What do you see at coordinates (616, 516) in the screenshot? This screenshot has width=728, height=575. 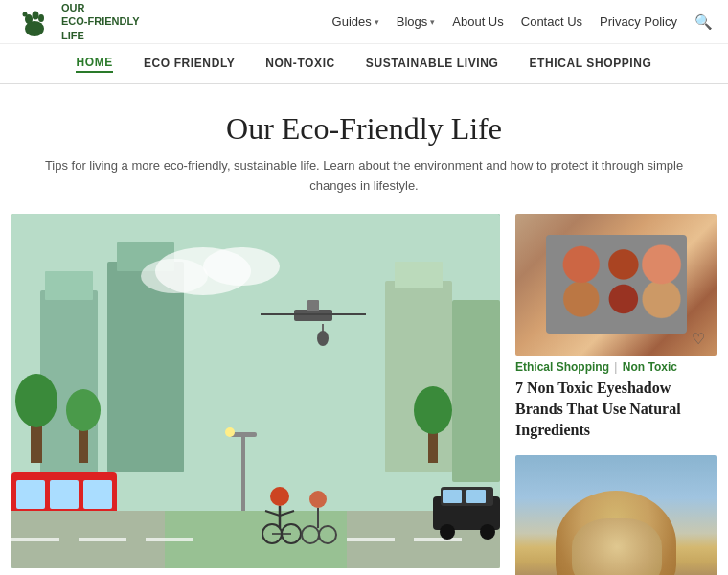 I see `sidebar-card-dog: Eco Friendly Is Biothane Eco Friendly: Y…` at bounding box center [616, 516].